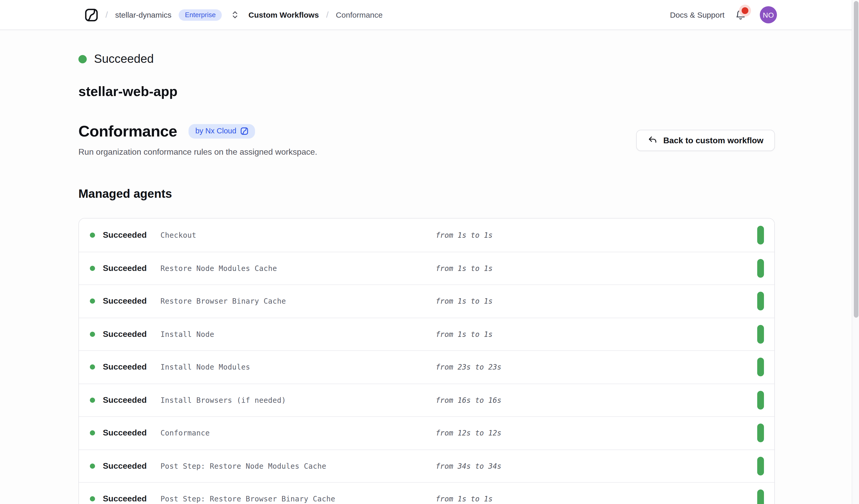 This screenshot has height=504, width=859. I want to click on agent-step-row: Succeeded Conformance from 12s to 12s, so click(427, 433).